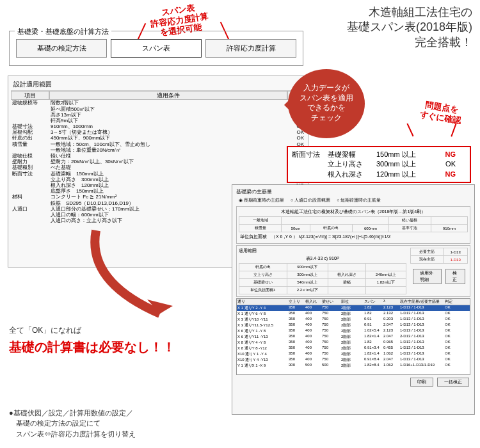 The height and width of the screenshot is (448, 480). I want to click on radio-shortterm: ○ 短期荷重時の主筋量, so click(358, 200).